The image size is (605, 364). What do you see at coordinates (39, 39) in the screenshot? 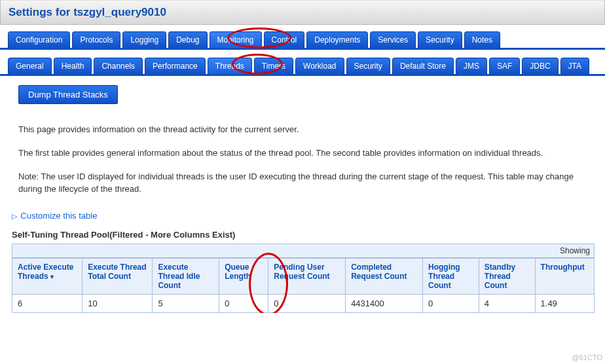
I see `tab-configuration: Configuration` at bounding box center [39, 39].